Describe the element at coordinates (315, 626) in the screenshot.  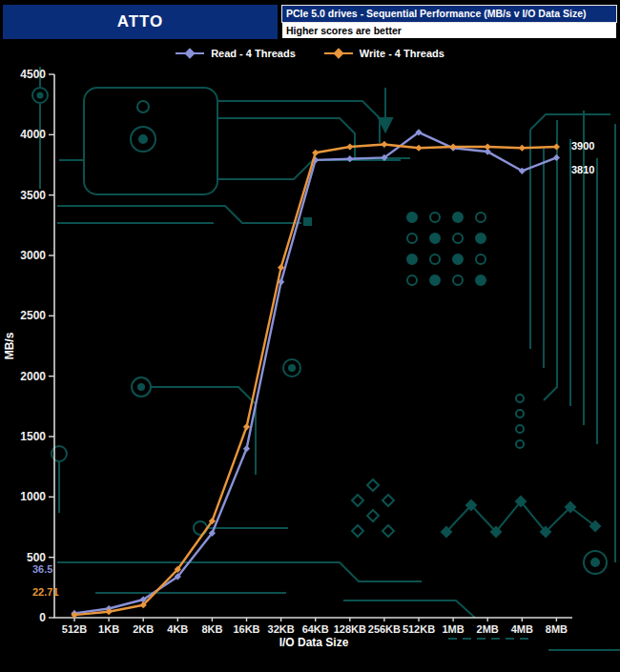
I see `x-axis-ticks: 512B1KB2KB4KB8KB16KB32KB64KB128KB256KB51…` at that location.